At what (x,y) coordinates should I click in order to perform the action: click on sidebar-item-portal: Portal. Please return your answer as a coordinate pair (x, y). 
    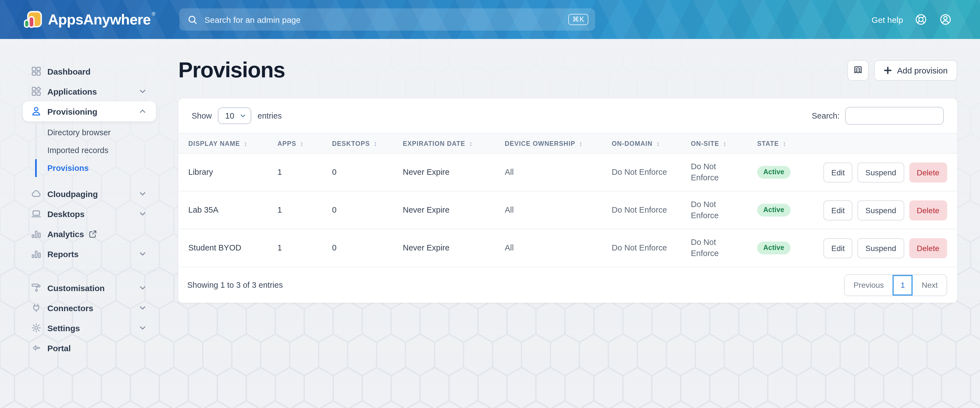
    Looking at the image, I should click on (89, 348).